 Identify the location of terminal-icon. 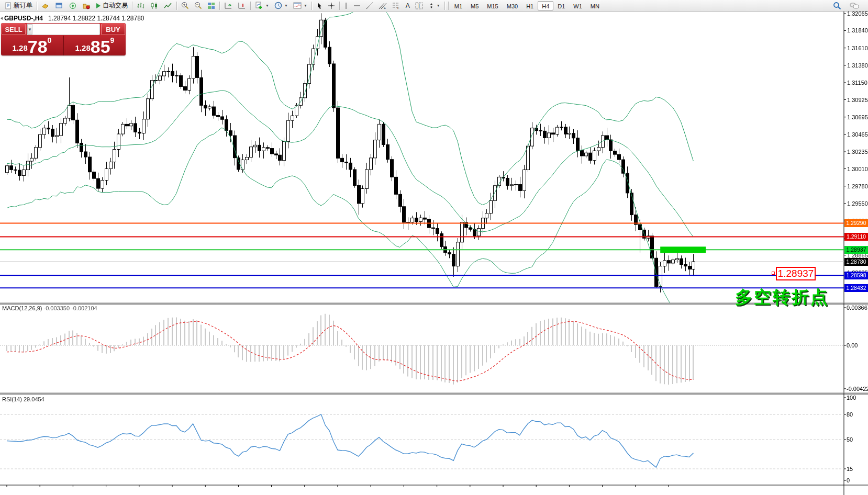
(86, 6).